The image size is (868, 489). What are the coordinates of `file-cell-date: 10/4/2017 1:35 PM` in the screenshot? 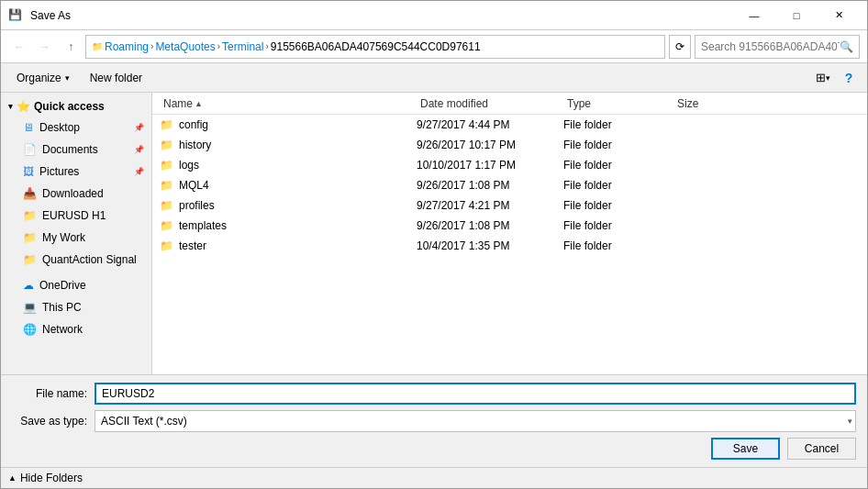 It's located at (490, 246).